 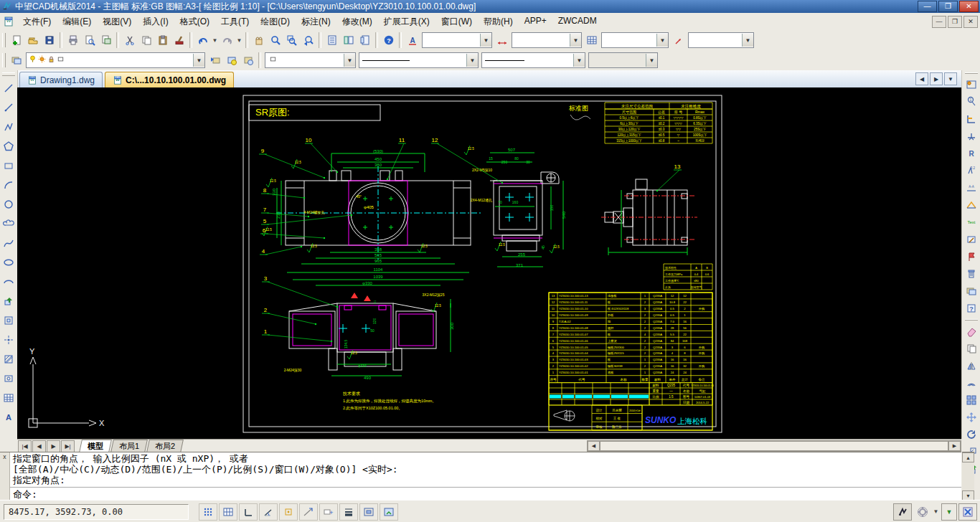 What do you see at coordinates (9, 185) in the screenshot?
I see `arc-icon` at bounding box center [9, 185].